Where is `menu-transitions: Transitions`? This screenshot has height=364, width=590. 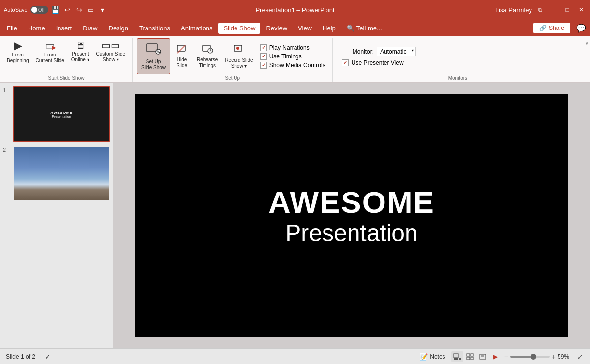 menu-transitions: Transitions is located at coordinates (154, 28).